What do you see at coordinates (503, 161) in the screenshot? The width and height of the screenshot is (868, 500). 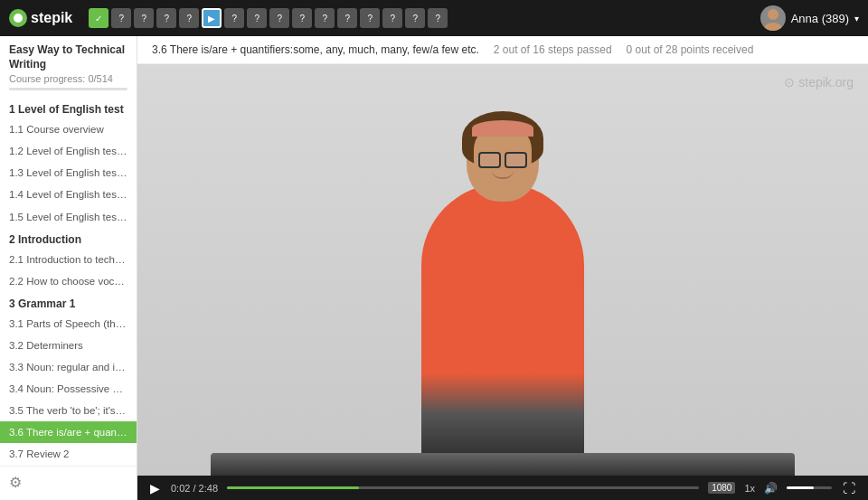 I see `presenter-head` at bounding box center [503, 161].